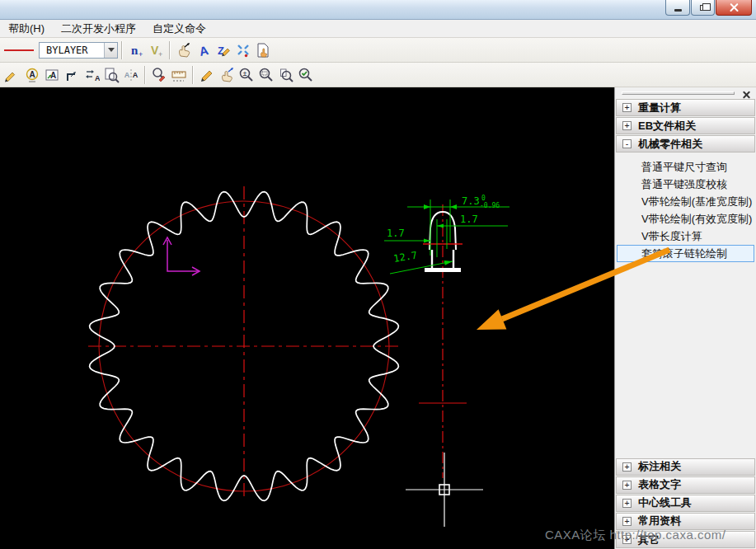 The height and width of the screenshot is (549, 756). What do you see at coordinates (263, 50) in the screenshot?
I see `page-hand-icon` at bounding box center [263, 50].